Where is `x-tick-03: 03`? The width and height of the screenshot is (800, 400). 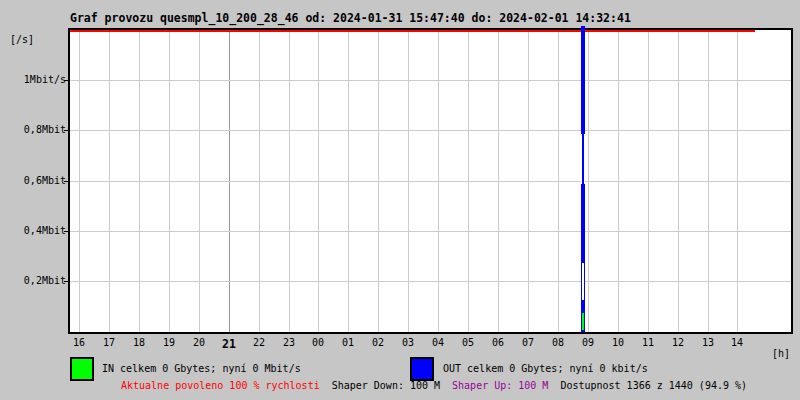
x-tick-03: 03 is located at coordinates (408, 342).